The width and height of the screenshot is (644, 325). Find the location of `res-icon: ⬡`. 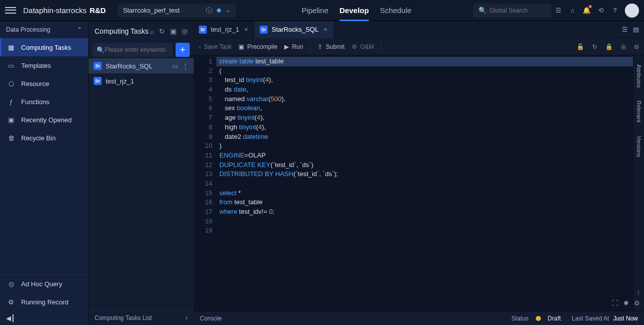

res-icon: ⬡ is located at coordinates (11, 84).